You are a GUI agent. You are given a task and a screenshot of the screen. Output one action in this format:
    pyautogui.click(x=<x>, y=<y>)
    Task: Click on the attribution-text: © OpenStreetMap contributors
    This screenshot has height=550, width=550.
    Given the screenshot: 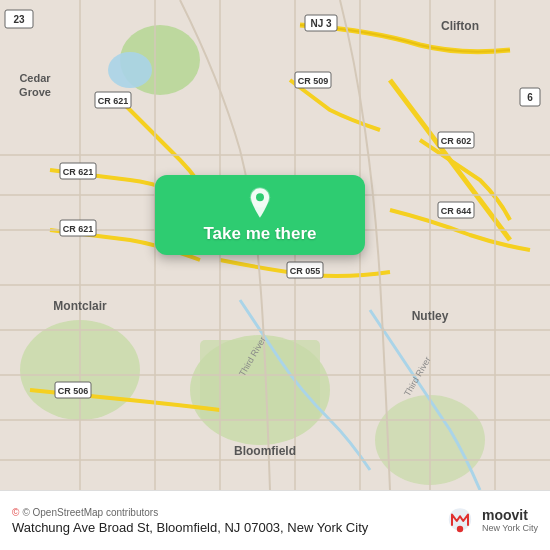 What is the action you would take?
    pyautogui.click(x=90, y=512)
    